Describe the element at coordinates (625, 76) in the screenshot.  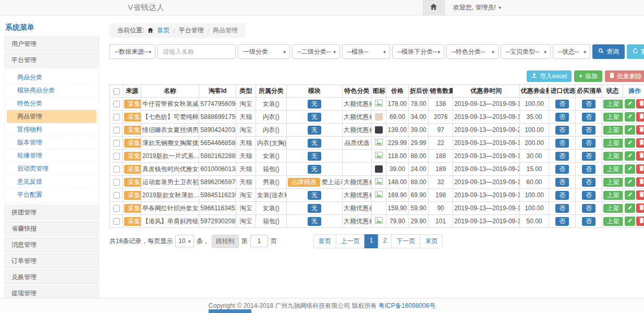
I see `batch-delete-button: 批量删除` at that location.